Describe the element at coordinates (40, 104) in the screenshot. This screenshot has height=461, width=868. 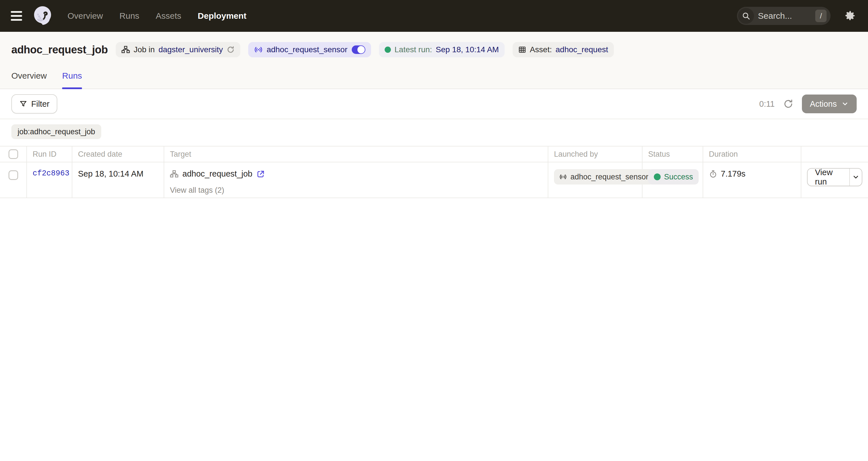
I see `filter-button-label: Filter` at that location.